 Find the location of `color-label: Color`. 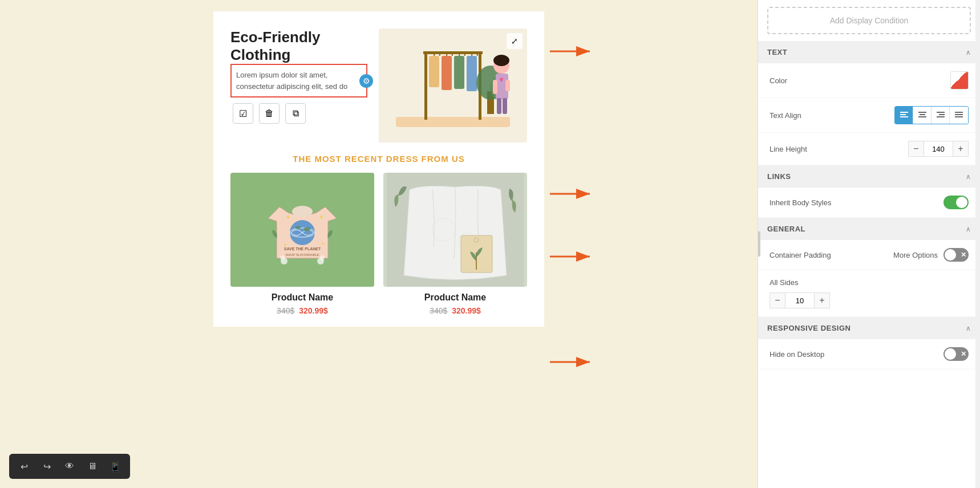

color-label: Color is located at coordinates (778, 81).